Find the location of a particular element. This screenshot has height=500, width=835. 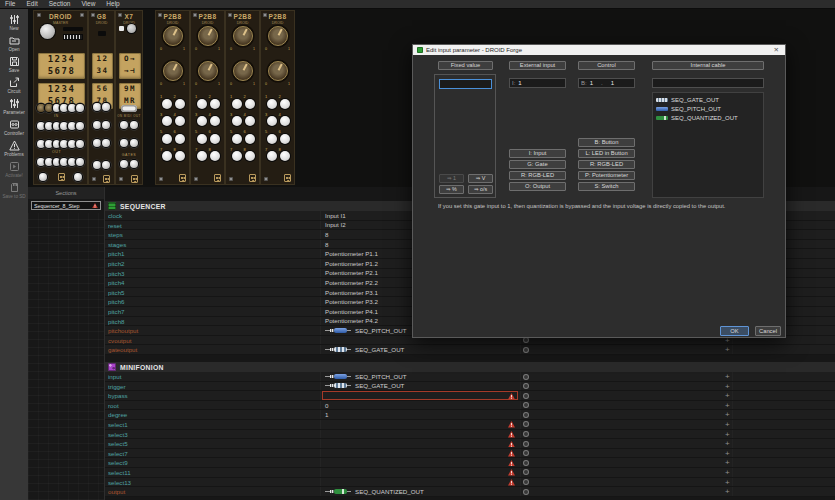

parameter-name: select13 is located at coordinates (212, 482).